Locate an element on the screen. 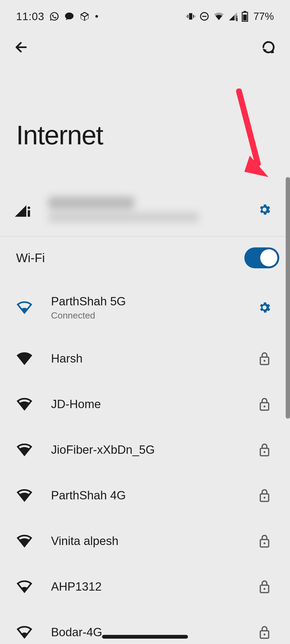 This screenshot has height=644, width=290. dnd-icon is located at coordinates (204, 16).